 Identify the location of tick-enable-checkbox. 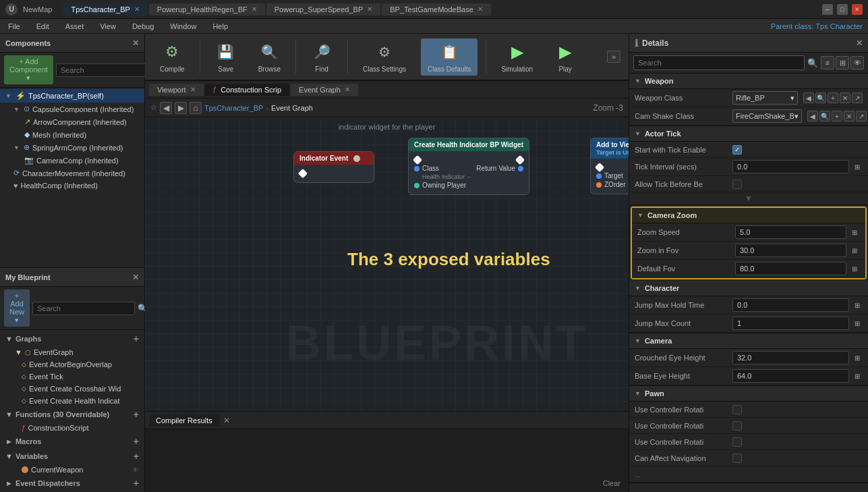
(737, 150).